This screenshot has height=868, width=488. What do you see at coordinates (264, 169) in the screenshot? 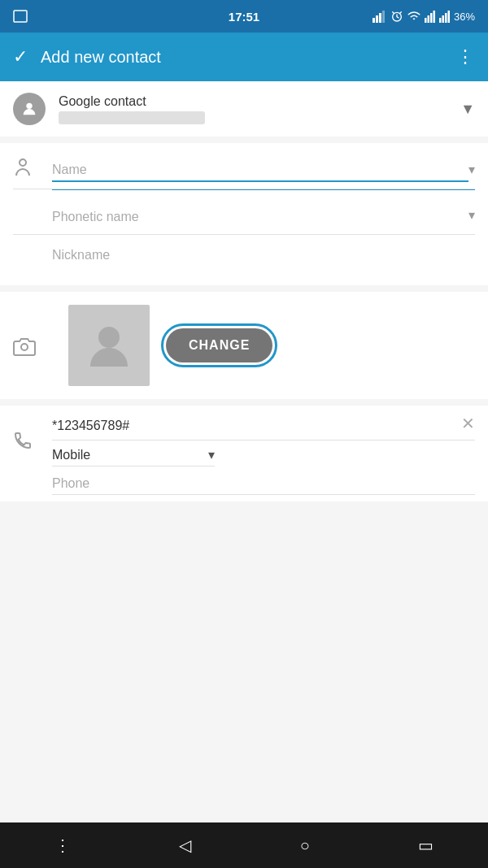
I see `name-field-wrap: Name ▾` at bounding box center [264, 169].